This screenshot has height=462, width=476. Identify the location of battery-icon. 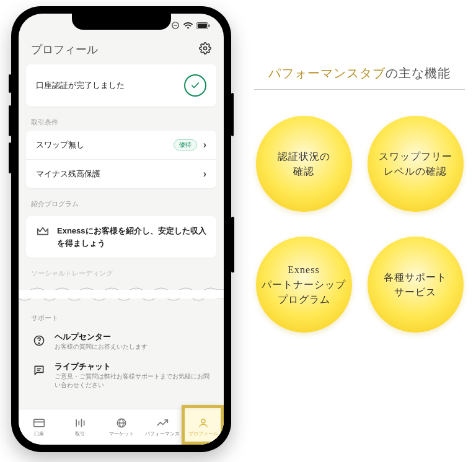
(203, 26).